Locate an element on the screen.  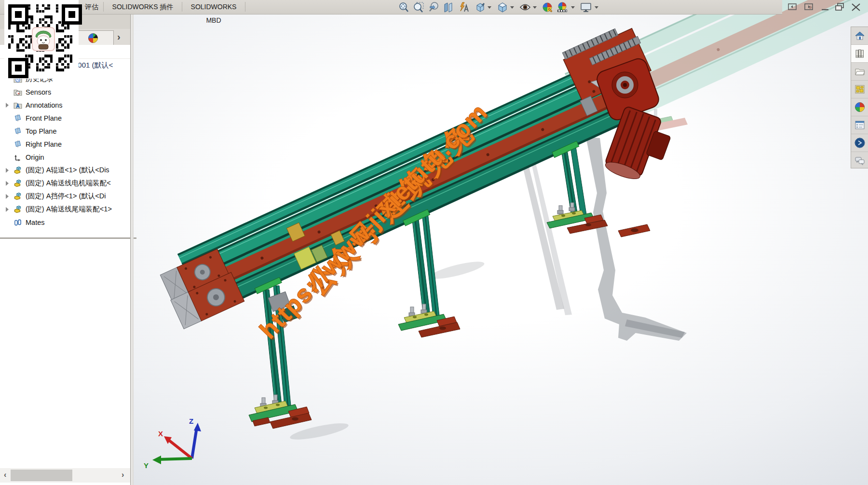
custom-properties-icon is located at coordinates (859, 125).